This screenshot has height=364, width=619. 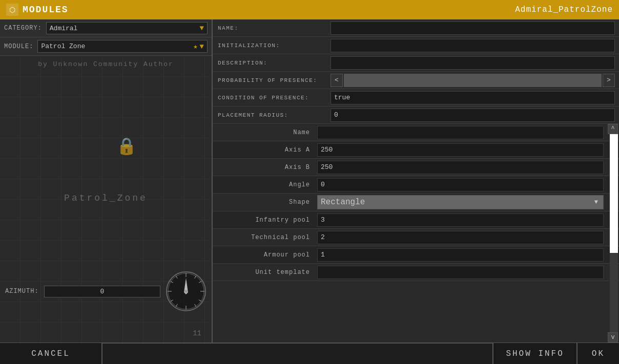 I want to click on prob-right-button: >, so click(x=609, y=80).